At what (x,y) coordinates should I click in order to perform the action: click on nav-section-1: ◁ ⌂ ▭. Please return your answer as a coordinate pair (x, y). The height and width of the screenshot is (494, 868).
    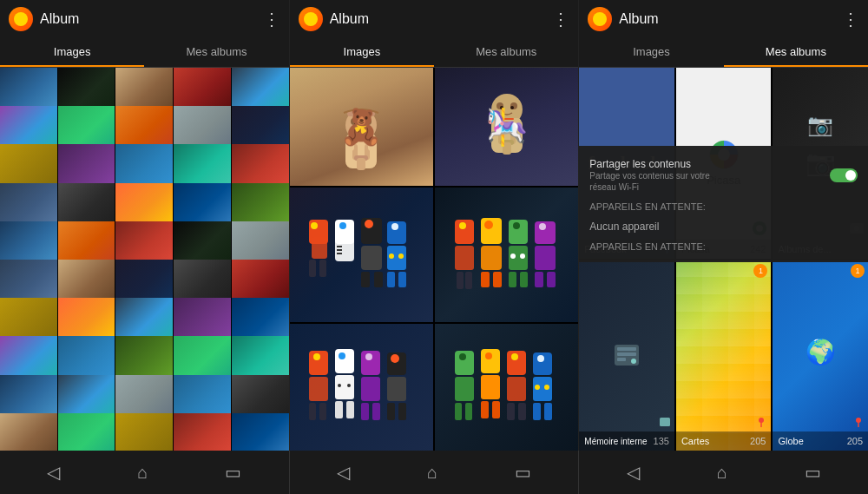
    Looking at the image, I should click on (145, 472).